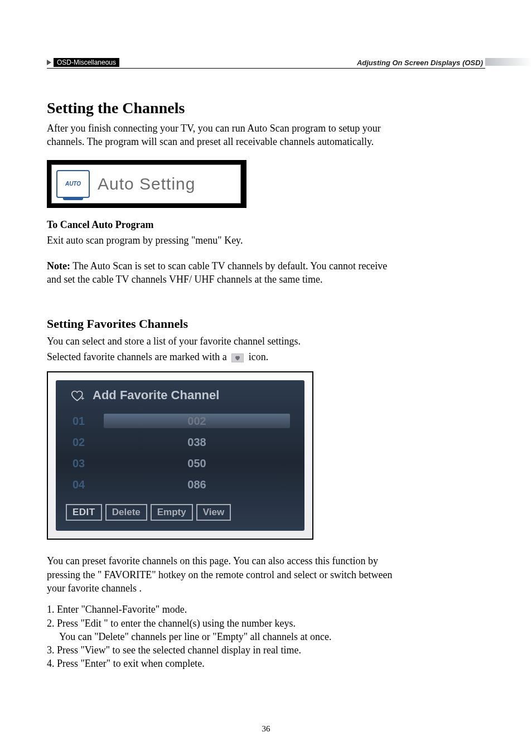  What do you see at coordinates (196, 485) in the screenshot?
I see `favorite-row-value: 086` at bounding box center [196, 485].